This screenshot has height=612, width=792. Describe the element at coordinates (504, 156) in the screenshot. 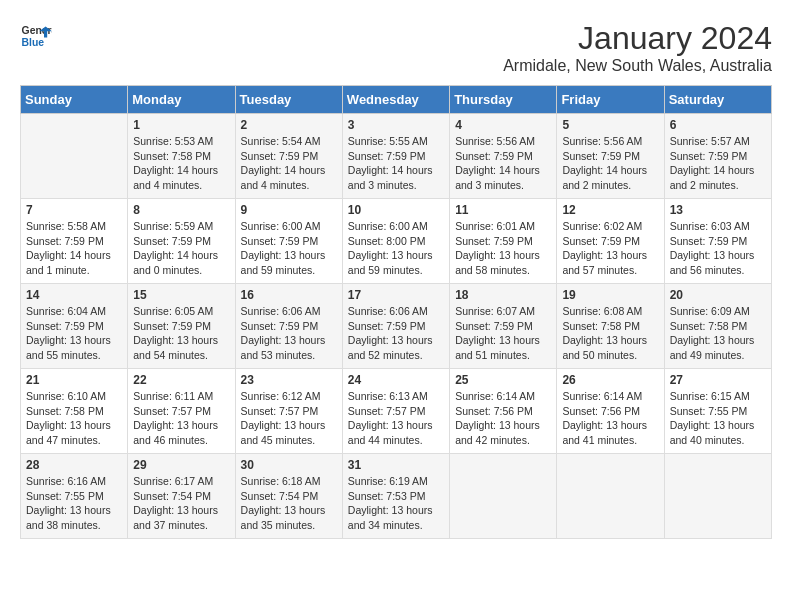

I see `calendar-cell: 4Sunrise: 5:56 AM Sunset: 7:59 PM Daylig…` at that location.